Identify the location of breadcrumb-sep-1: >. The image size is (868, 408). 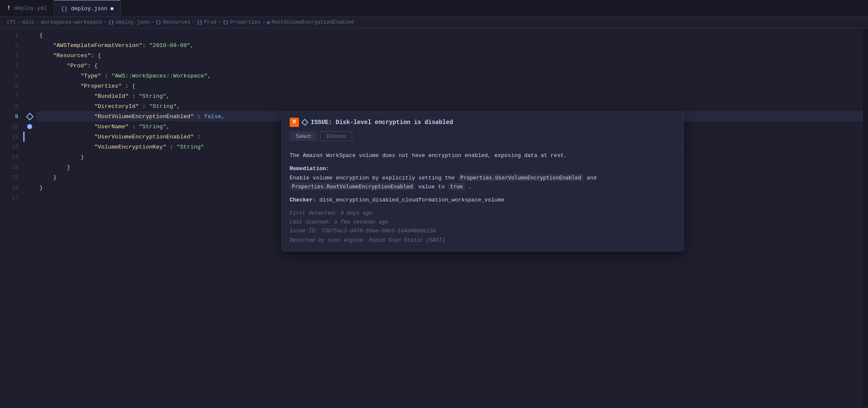
(19, 22).